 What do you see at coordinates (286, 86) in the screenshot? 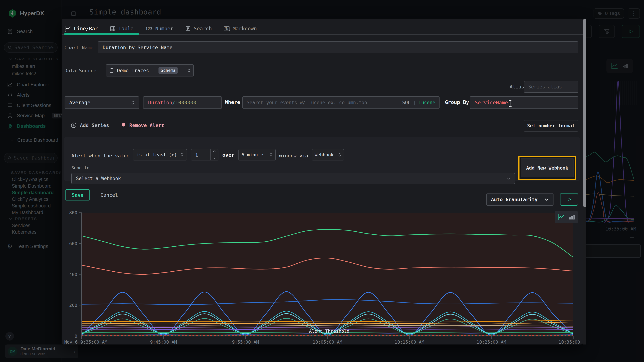
I see `divider` at bounding box center [286, 86].